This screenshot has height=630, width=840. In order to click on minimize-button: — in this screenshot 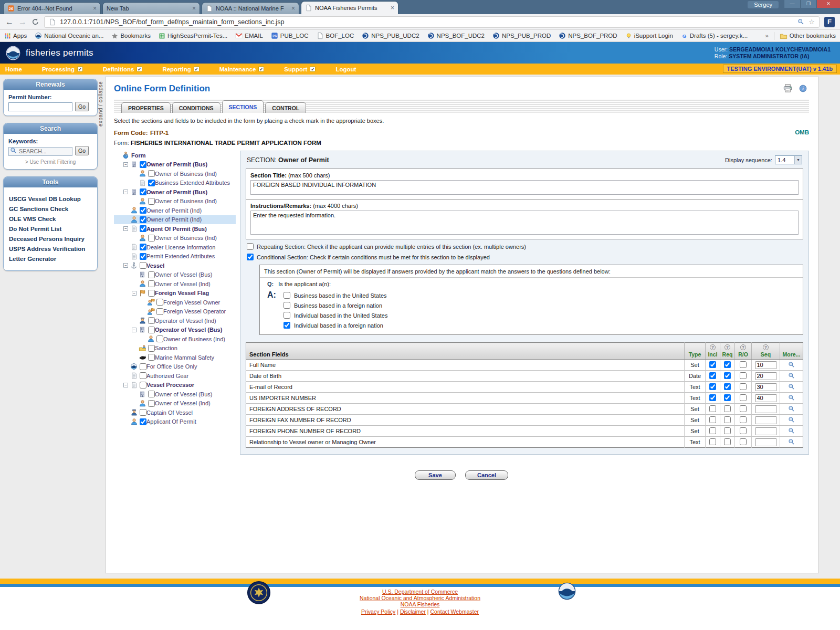, I will do `click(792, 4)`.